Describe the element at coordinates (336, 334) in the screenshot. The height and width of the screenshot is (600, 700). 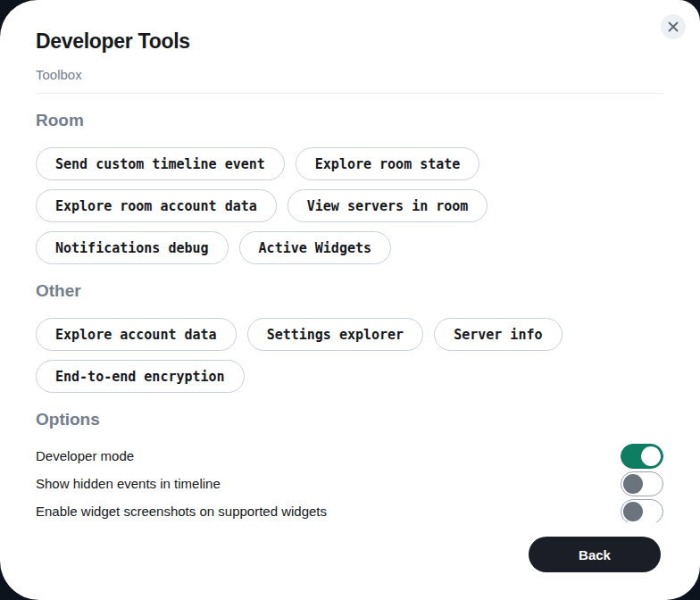
I see `settings-explorer-button: Settings explorer` at that location.